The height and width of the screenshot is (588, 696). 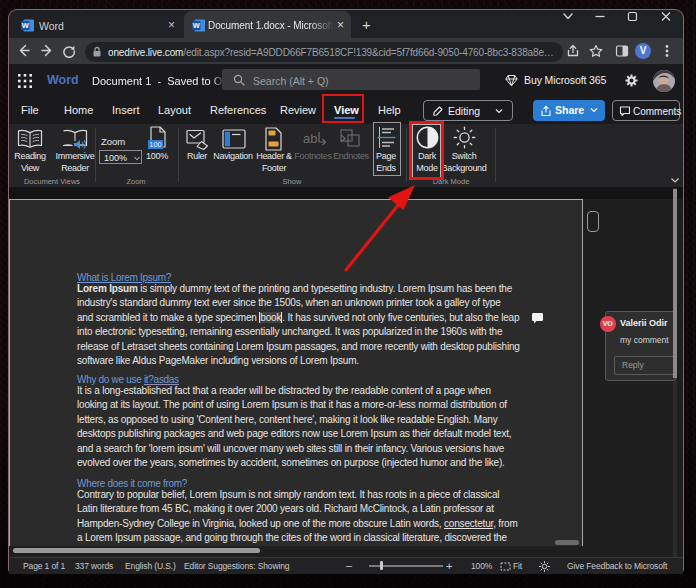 What do you see at coordinates (310, 138) in the screenshot?
I see `svg-text: ab` at bounding box center [310, 138].